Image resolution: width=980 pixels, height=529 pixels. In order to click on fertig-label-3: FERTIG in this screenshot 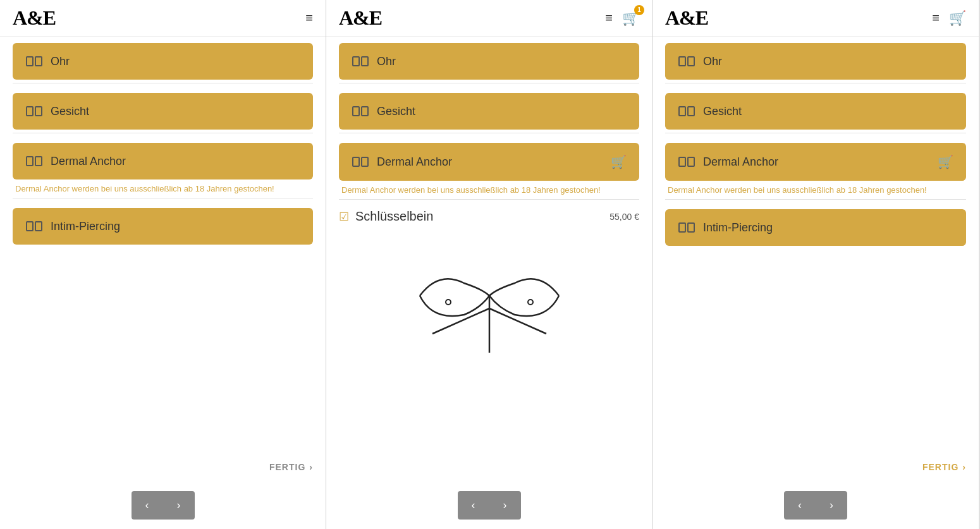, I will do `click(941, 467)`.